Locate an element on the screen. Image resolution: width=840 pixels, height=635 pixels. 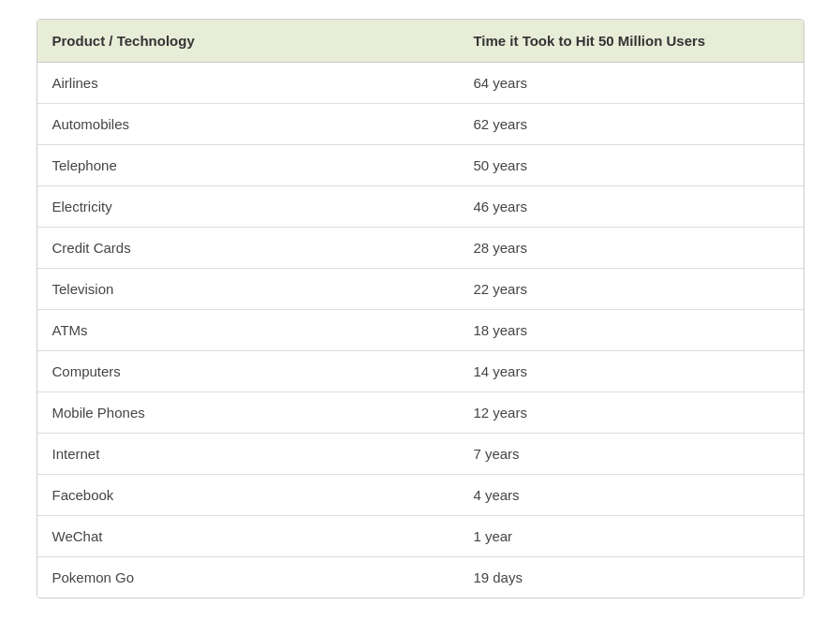
cell-product: WeChat is located at coordinates (248, 537).